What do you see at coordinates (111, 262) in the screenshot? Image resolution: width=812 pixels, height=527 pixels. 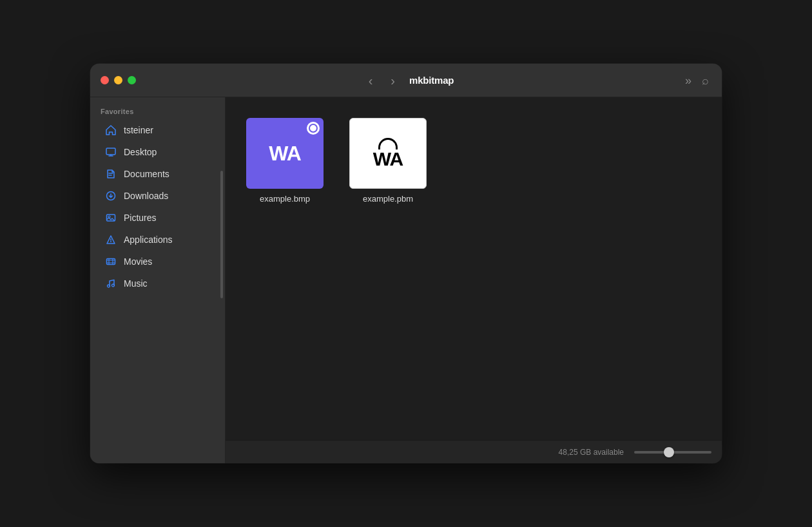 I see `movies-icon` at bounding box center [111, 262].